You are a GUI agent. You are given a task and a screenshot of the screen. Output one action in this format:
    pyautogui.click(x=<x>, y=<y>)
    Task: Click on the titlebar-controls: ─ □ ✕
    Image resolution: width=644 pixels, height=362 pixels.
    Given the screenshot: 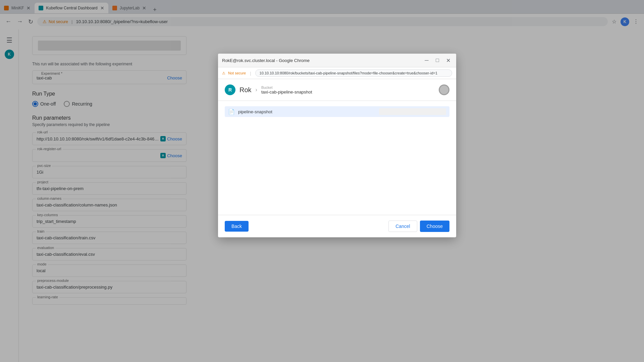 What is the action you would take?
    pyautogui.click(x=437, y=60)
    